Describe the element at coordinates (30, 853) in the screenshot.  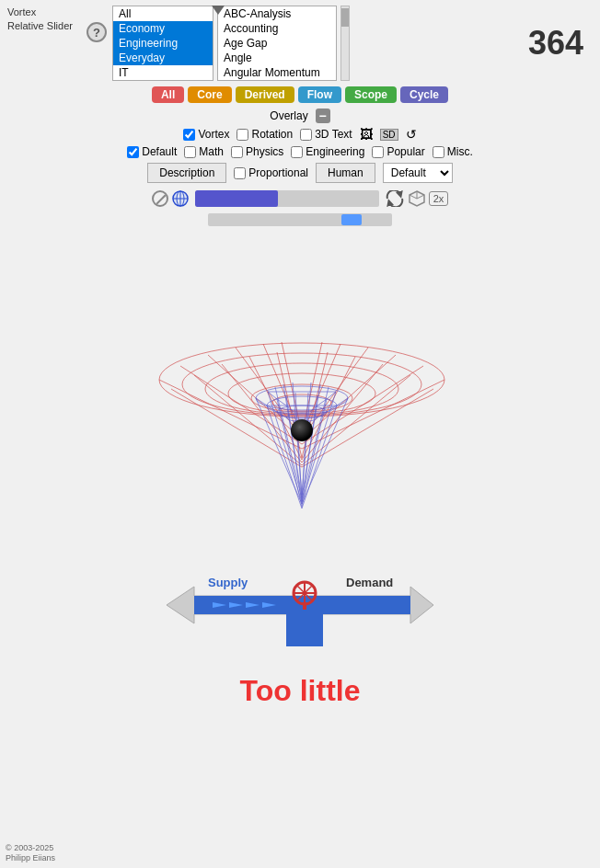
I see `footer: © 2003-2025 Philipp Eiians` at that location.